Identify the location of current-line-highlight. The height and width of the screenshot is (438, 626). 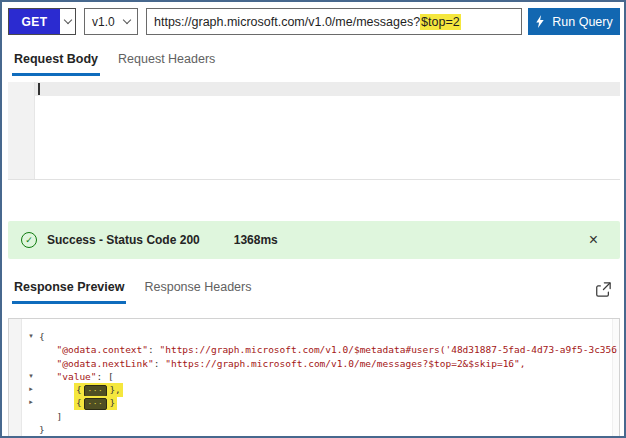
(328, 89).